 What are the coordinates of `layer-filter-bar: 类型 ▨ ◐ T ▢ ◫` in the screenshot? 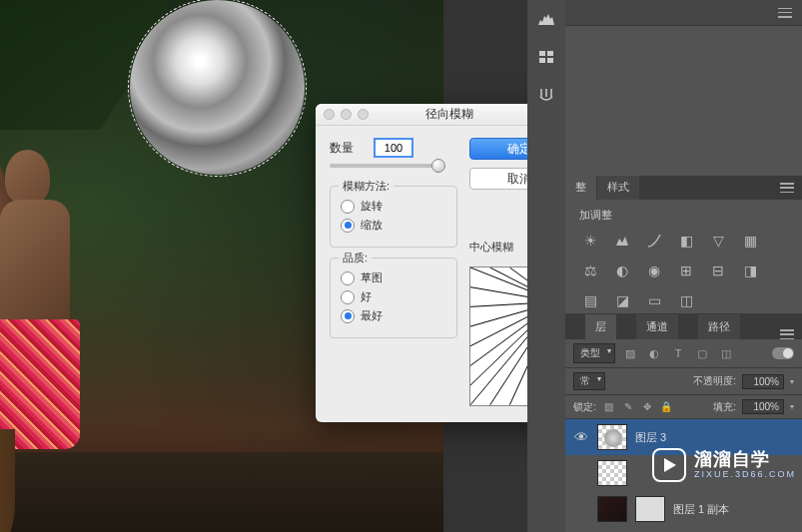 It's located at (683, 353).